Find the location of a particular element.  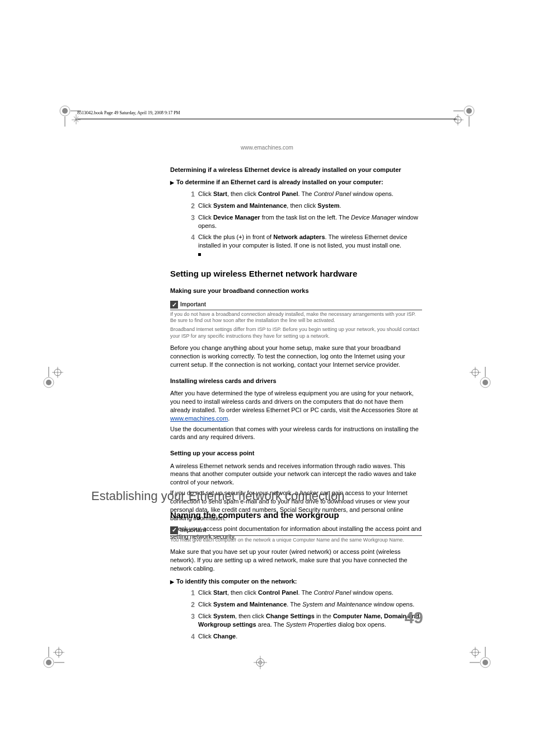

section1-task-text: To determine if an Ethernet card is alre… is located at coordinates (280, 182).